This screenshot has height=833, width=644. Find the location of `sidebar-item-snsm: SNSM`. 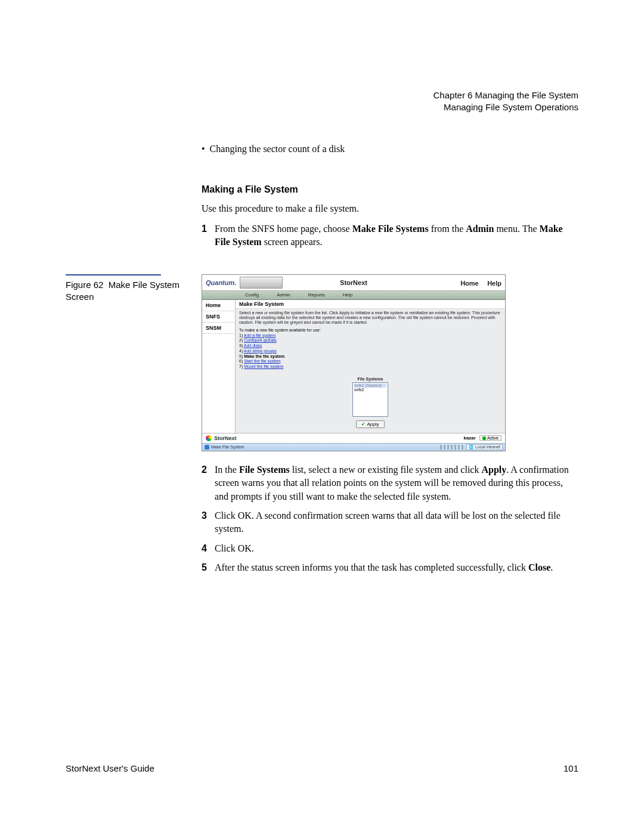

sidebar-item-snsm: SNSM is located at coordinates (218, 328).